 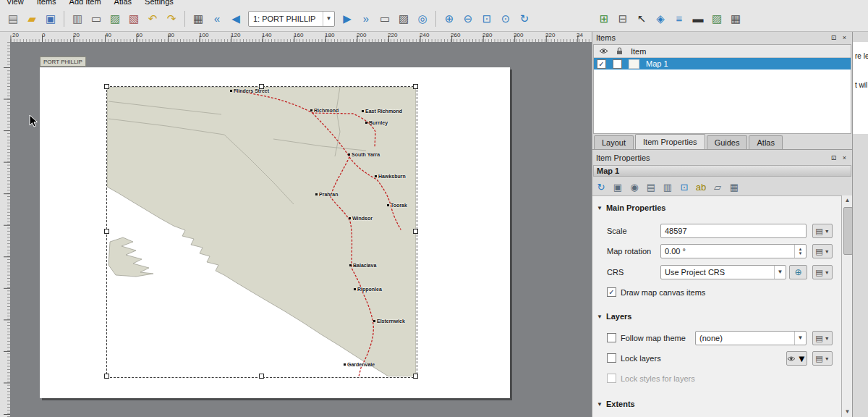 I want to click on crs-picker-button: ⊕, so click(x=799, y=272).